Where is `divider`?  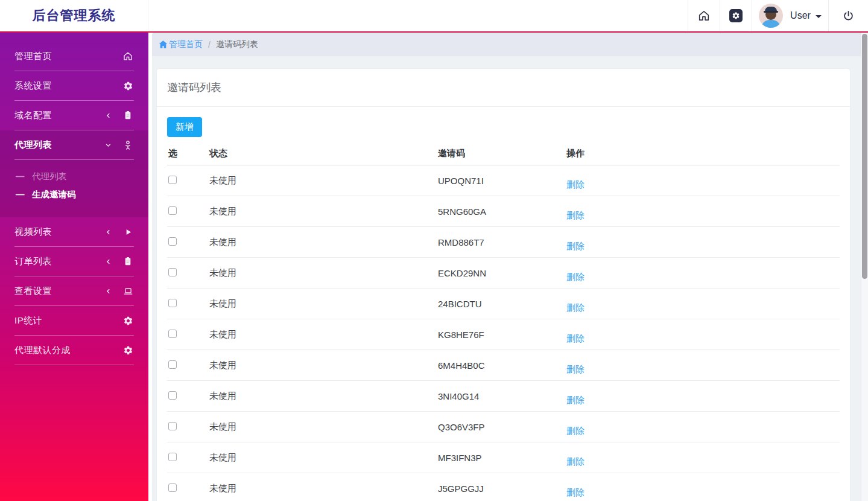
divider is located at coordinates (74, 365).